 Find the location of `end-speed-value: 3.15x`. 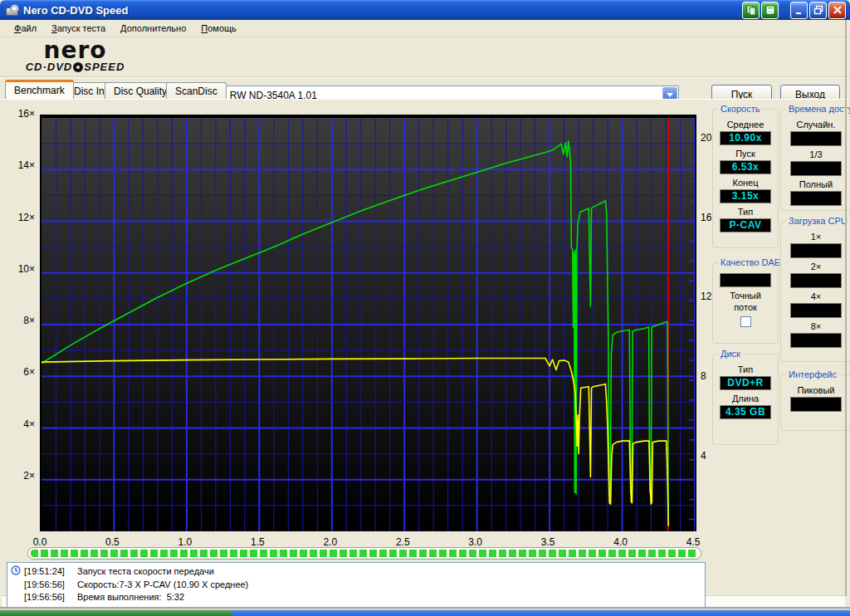

end-speed-value: 3.15x is located at coordinates (745, 196).